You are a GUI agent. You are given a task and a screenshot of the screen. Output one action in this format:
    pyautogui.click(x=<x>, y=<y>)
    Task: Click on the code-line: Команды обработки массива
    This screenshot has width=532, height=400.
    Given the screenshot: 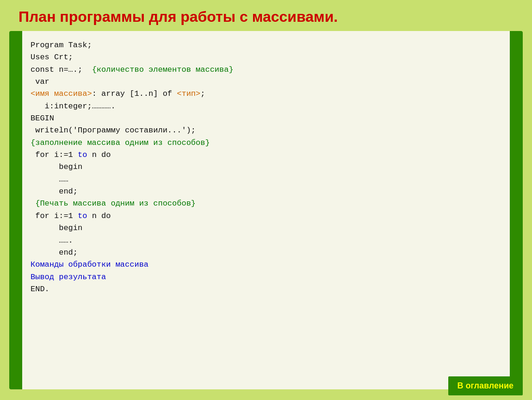 What is the action you would take?
    pyautogui.click(x=265, y=265)
    